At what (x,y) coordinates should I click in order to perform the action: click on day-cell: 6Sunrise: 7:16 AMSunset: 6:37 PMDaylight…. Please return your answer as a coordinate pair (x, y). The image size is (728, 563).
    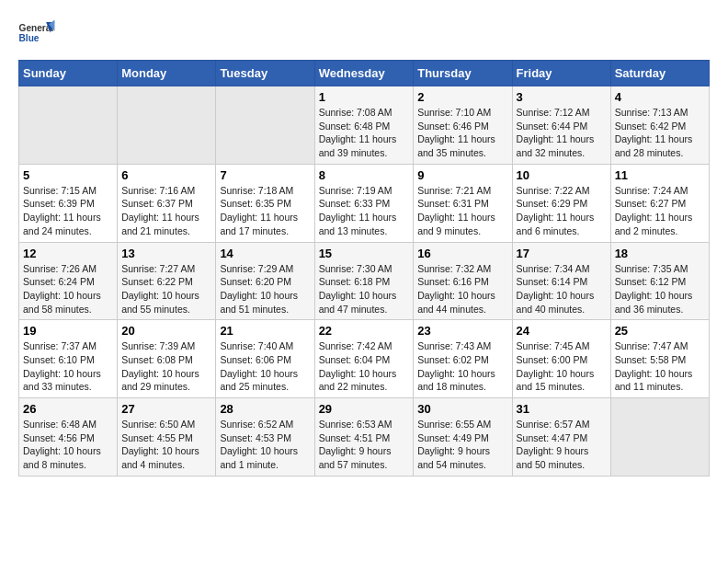
    Looking at the image, I should click on (167, 202).